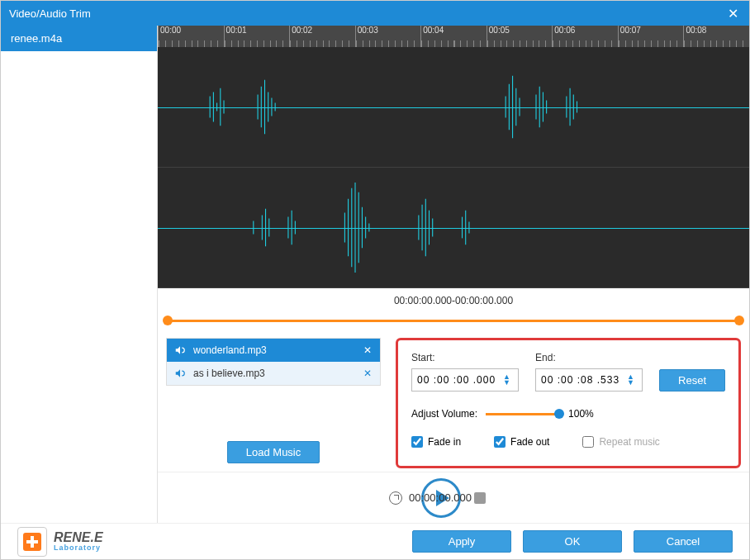  Describe the element at coordinates (683, 542) in the screenshot. I see `cancel-button: Cancel` at that location.